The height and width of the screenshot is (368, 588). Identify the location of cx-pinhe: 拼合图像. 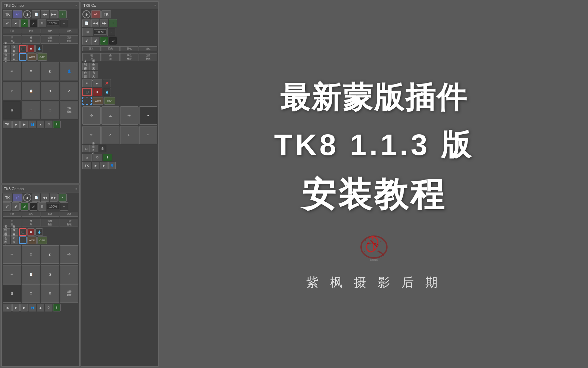
(86, 75).